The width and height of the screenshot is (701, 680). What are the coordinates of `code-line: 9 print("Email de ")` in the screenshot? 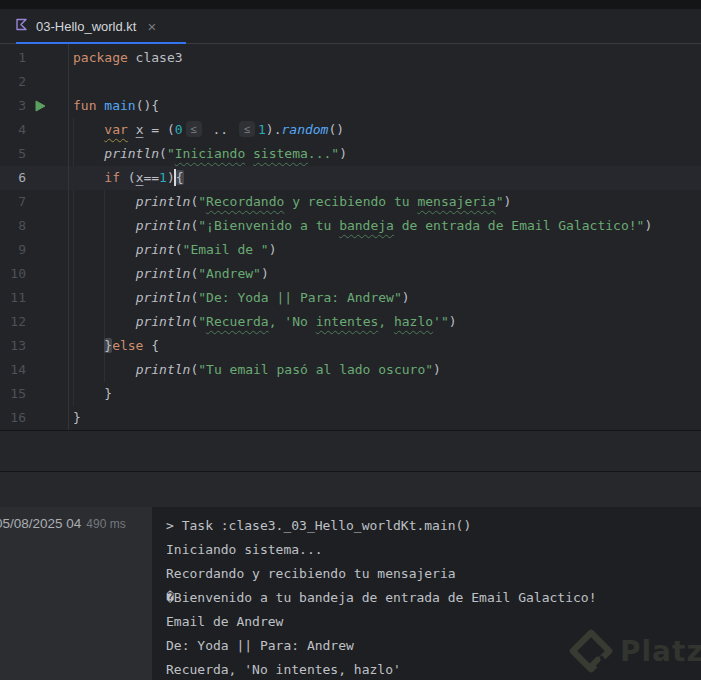 It's located at (350, 250).